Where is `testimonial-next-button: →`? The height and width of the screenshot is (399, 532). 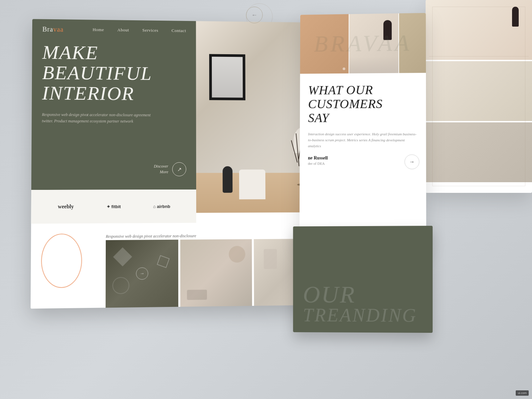
testimonial-next-button: → is located at coordinates (412, 162).